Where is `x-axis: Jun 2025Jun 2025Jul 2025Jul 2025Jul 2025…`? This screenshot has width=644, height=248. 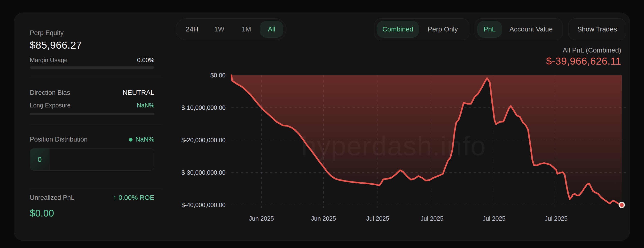
x-axis: Jun 2025Jun 2025Jul 2025Jul 2025Jul 2025… is located at coordinates (426, 219).